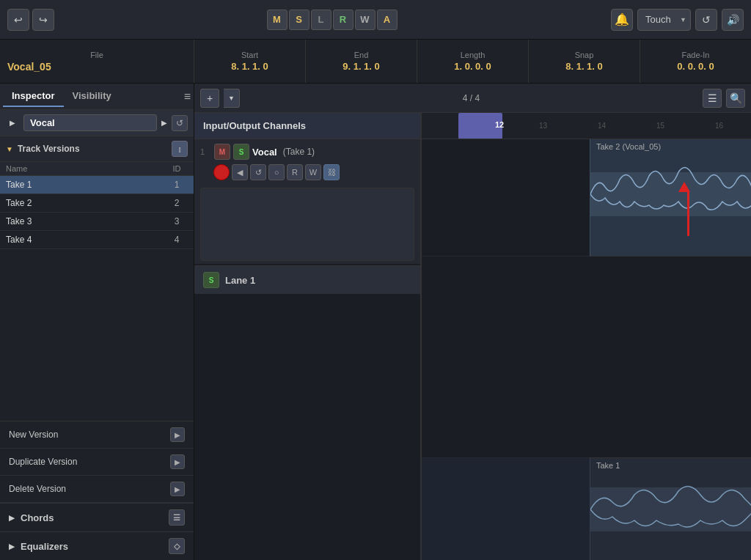  Describe the element at coordinates (719, 126) in the screenshot. I see `ruler-tick-4: 16` at that location.